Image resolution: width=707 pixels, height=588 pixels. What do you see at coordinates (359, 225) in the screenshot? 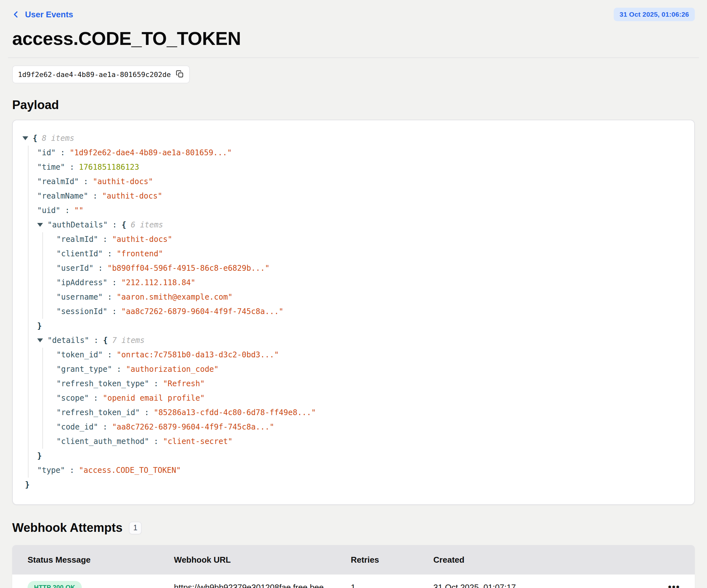
I see `json-row: "authDetails" : {6 items` at bounding box center [359, 225].